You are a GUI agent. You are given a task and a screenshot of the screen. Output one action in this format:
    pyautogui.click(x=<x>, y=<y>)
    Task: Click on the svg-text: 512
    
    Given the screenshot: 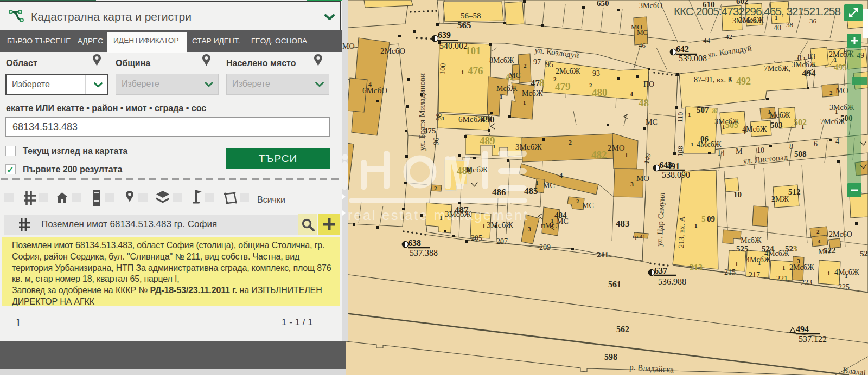 What is the action you would take?
    pyautogui.click(x=794, y=192)
    